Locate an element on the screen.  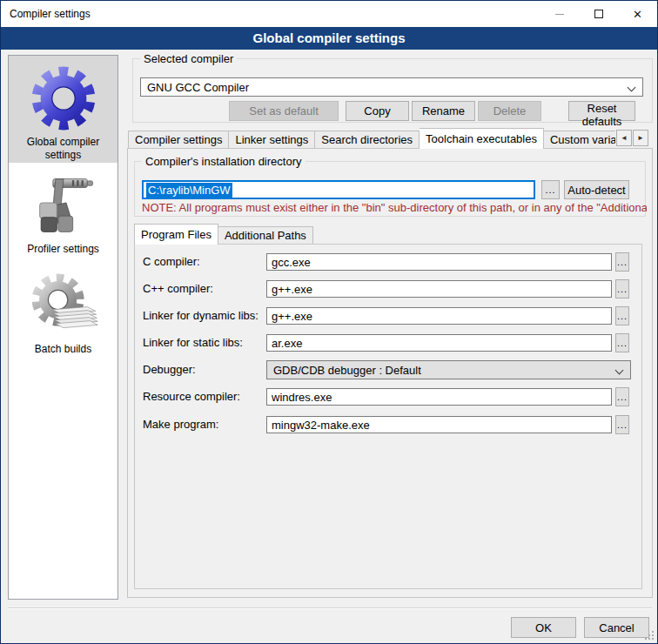
sidebar-item-global-compiler-settings: Global compiler settings is located at coordinates (63, 110).